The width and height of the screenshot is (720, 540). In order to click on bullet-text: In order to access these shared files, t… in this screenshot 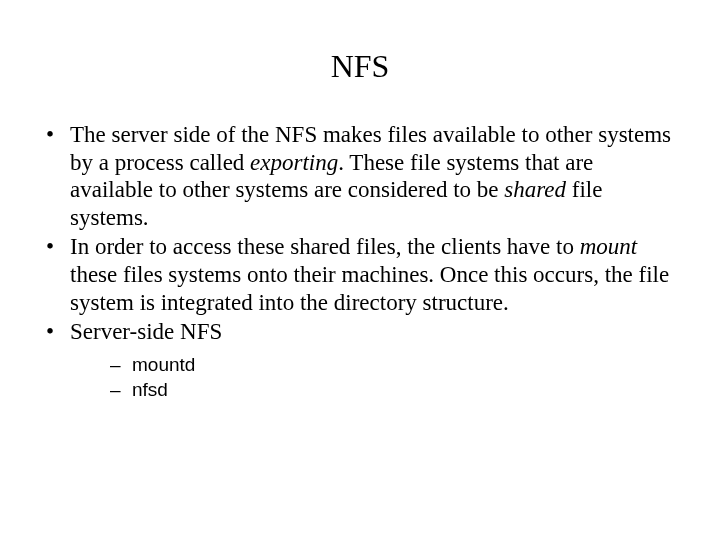, I will do `click(325, 246)`.